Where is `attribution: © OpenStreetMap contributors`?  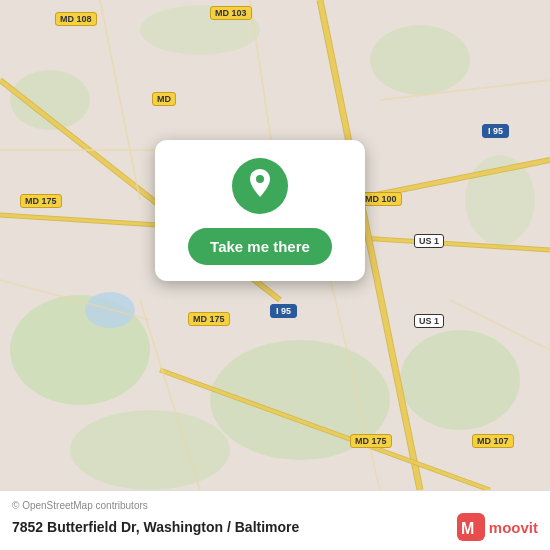
attribution: © OpenStreetMap contributors is located at coordinates (275, 506).